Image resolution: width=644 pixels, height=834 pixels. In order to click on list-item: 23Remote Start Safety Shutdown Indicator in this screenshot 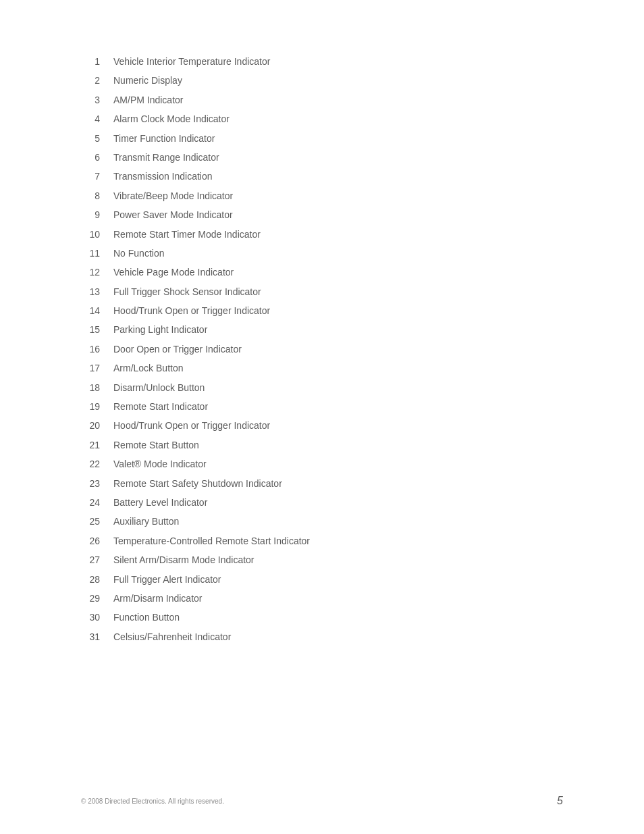, I will do `click(322, 484)`.